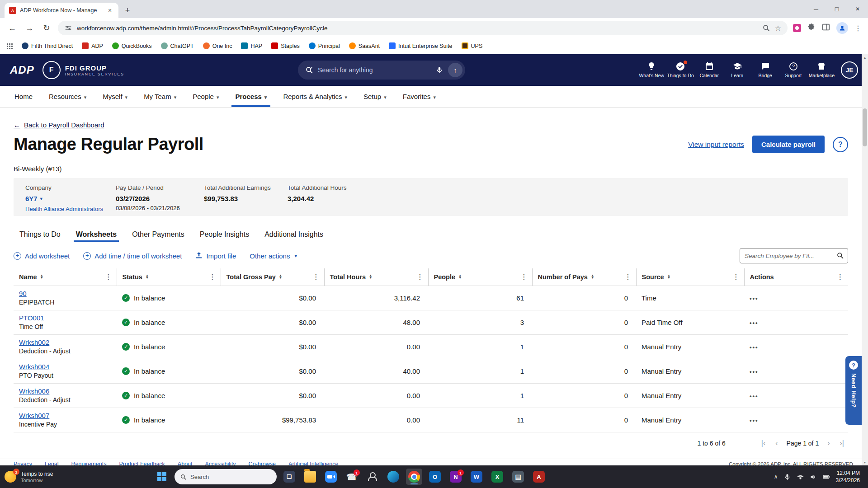 This screenshot has width=868, height=488. Describe the element at coordinates (315, 97) in the screenshot. I see `nav-reports-analytics: Reports & Analytics` at that location.